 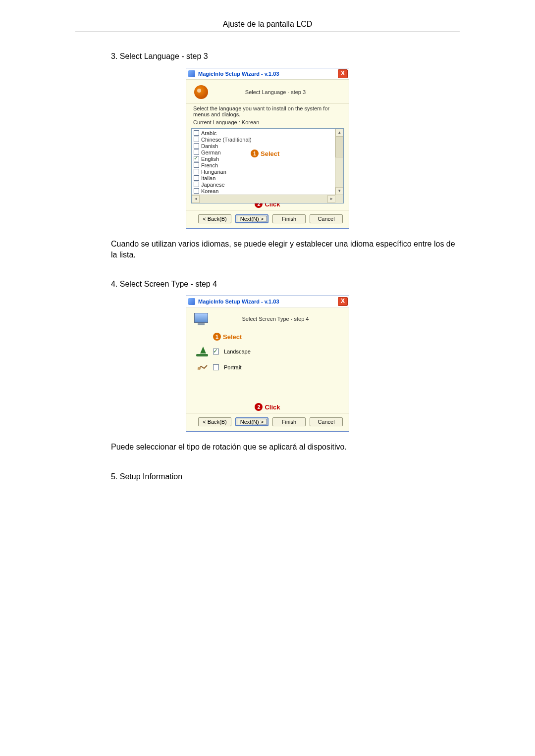 I want to click on portrait-icon, so click(x=202, y=367).